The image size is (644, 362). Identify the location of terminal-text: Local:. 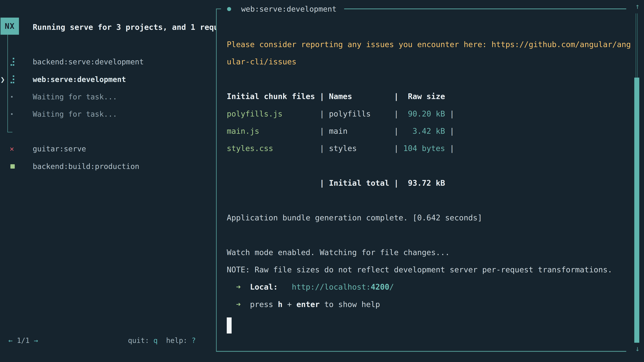
(264, 287).